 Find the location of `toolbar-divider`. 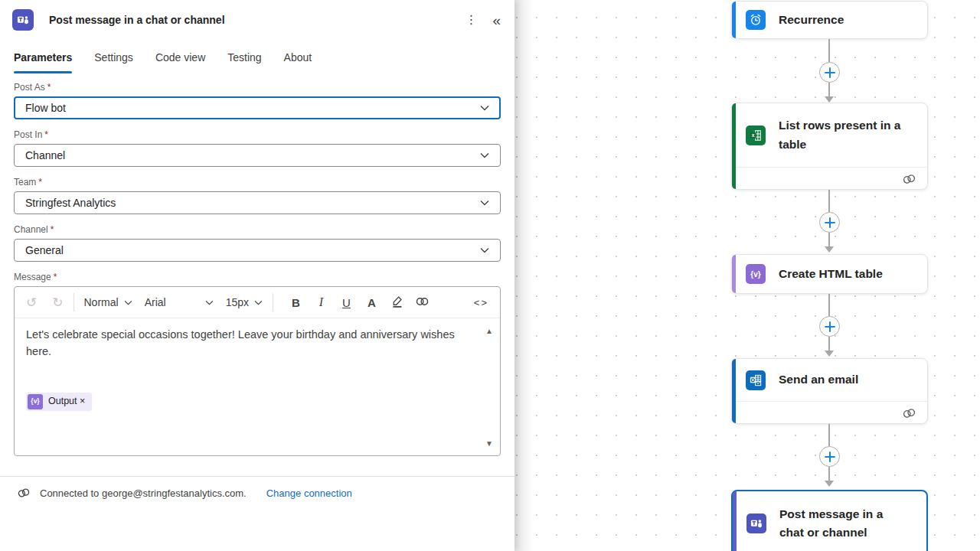

toolbar-divider is located at coordinates (273, 302).